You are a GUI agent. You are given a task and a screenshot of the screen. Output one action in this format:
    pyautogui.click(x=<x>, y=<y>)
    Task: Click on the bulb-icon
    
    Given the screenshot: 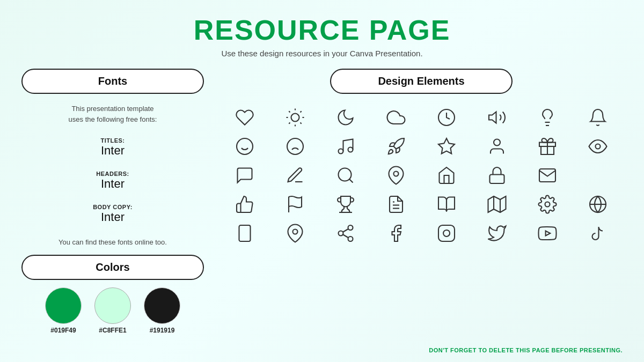 What is the action you would take?
    pyautogui.click(x=547, y=117)
    